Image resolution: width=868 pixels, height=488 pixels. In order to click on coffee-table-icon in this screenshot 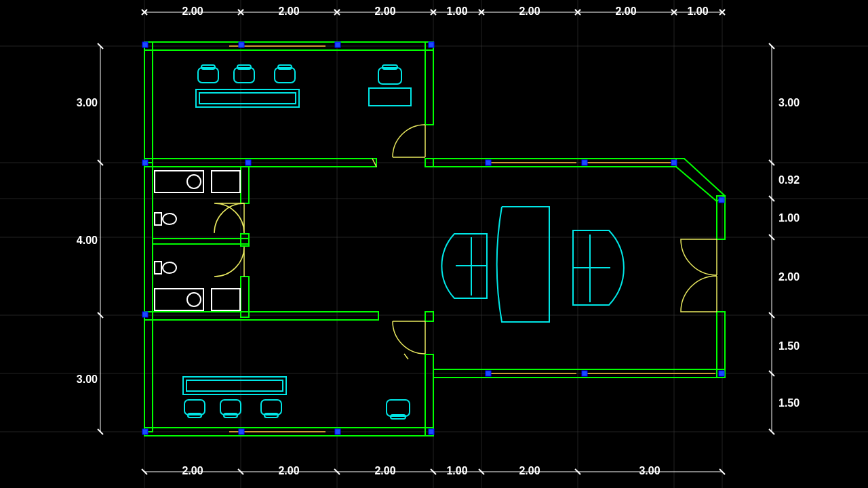, I will do `click(524, 264)`.